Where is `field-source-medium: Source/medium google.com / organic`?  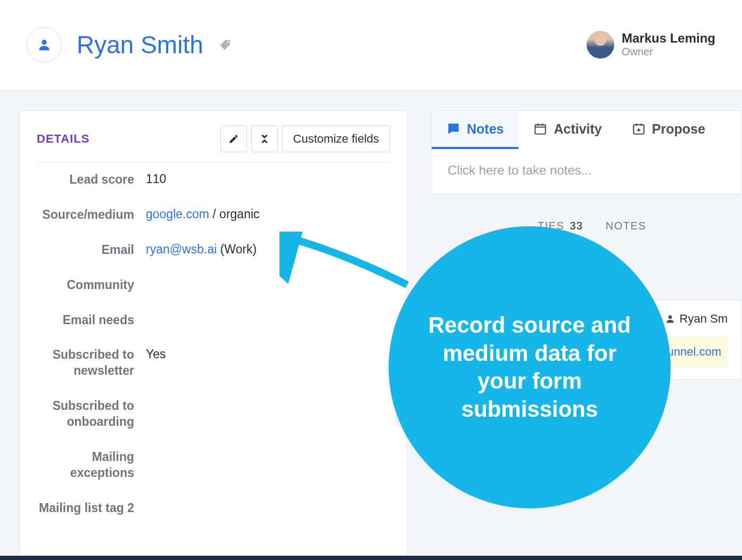 field-source-medium: Source/medium google.com / organic is located at coordinates (213, 215).